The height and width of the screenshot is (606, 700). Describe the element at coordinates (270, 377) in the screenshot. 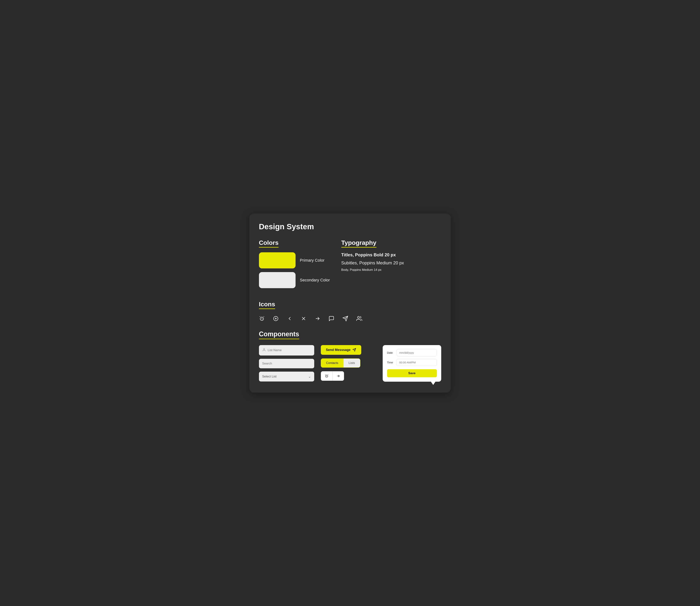

I see `select-list-label: Select List` at that location.